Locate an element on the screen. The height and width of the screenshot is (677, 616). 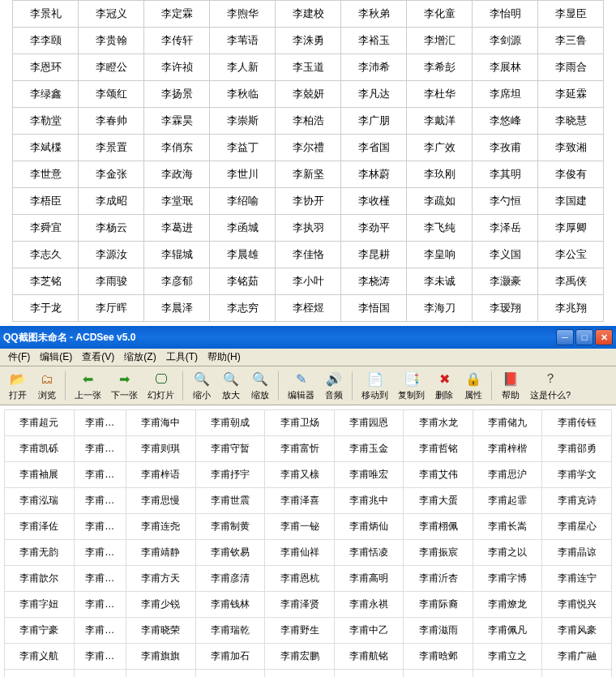
window-buttons: ─ □ ✕ is located at coordinates (584, 337).